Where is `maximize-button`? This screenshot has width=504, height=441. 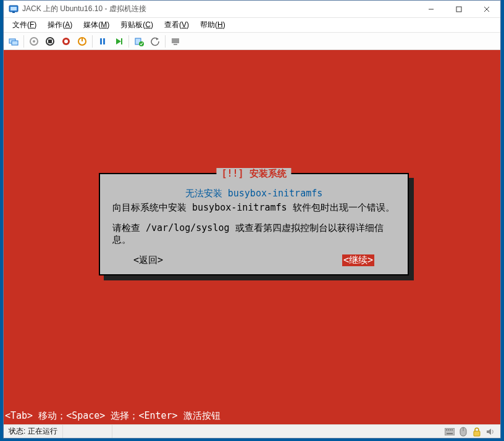 maximize-button is located at coordinates (458, 9).